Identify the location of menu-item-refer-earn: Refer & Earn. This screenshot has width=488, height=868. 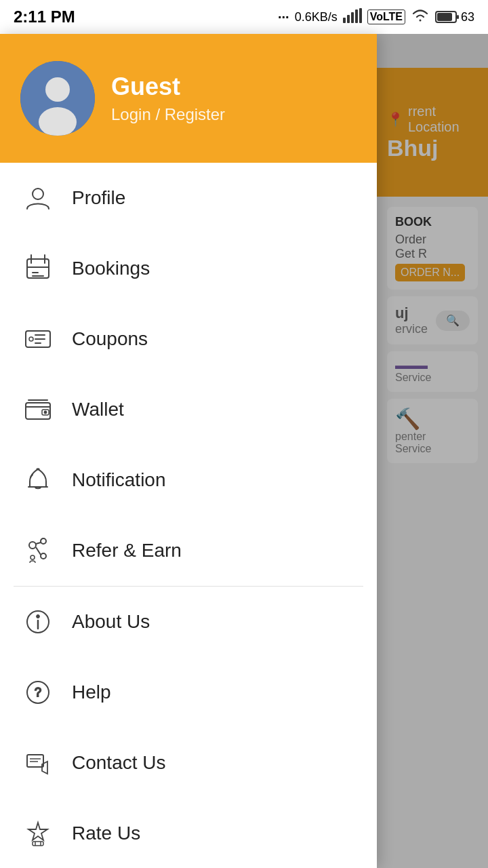
(188, 551).